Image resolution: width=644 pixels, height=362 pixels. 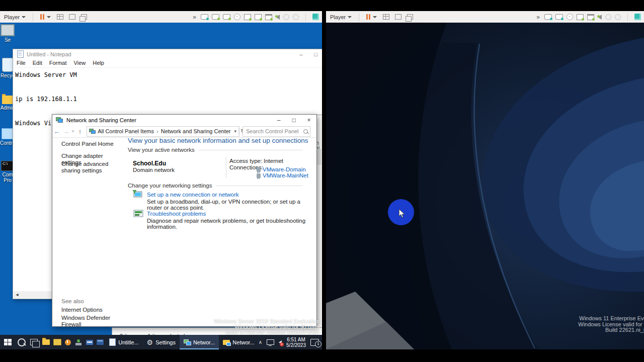 What do you see at coordinates (199, 342) in the screenshot?
I see `taskbar-button-network-sharing: Networ...` at bounding box center [199, 342].